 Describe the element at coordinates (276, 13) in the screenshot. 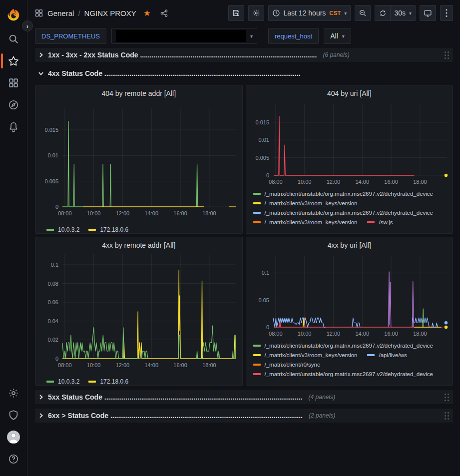

I see `clock-icon` at that location.